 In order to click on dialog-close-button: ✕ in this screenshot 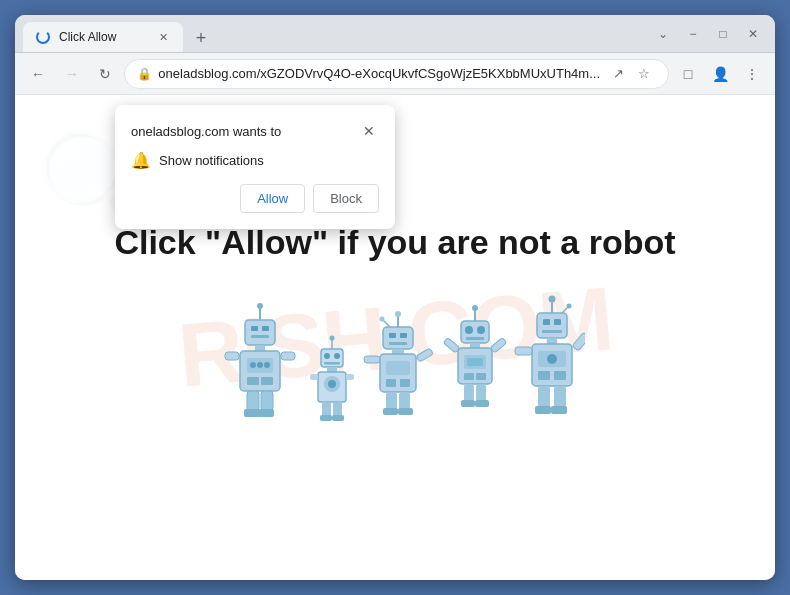, I will do `click(369, 131)`.